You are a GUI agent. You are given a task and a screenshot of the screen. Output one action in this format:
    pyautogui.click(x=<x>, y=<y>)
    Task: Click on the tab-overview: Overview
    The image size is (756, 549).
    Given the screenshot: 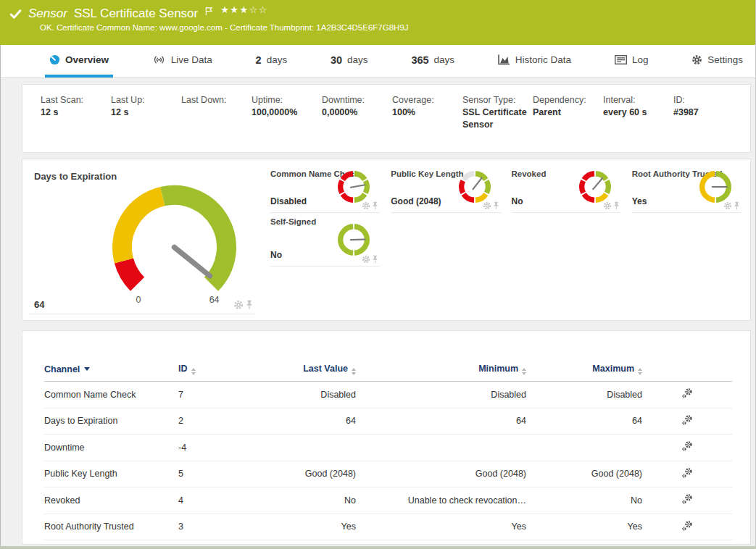 What is the action you would take?
    pyautogui.click(x=79, y=61)
    